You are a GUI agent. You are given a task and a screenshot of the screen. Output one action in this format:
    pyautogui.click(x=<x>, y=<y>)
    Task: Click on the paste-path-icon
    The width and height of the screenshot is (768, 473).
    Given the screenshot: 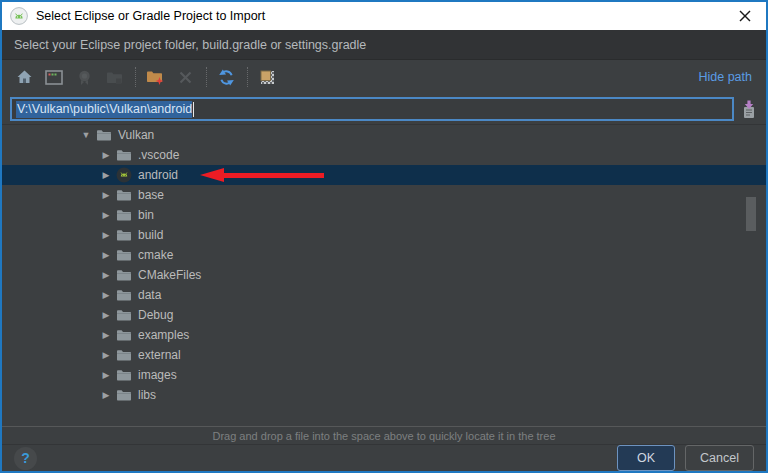 What is the action you would take?
    pyautogui.click(x=749, y=109)
    